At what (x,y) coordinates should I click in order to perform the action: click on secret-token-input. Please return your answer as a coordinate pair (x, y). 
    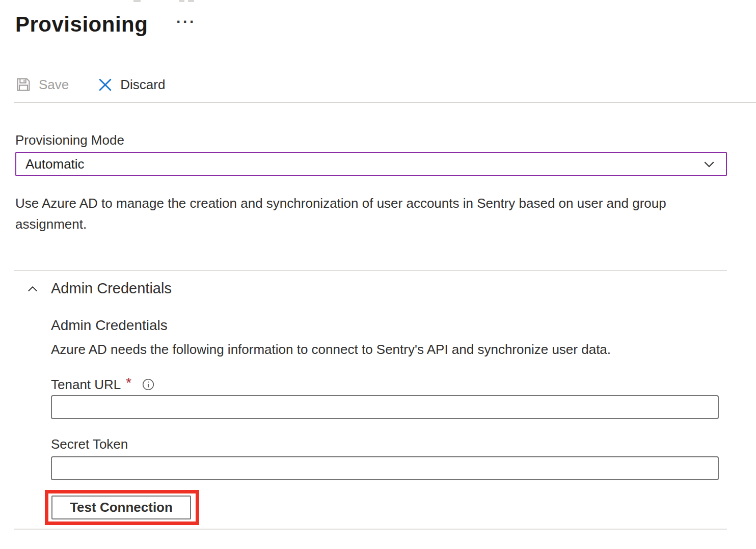
    Looking at the image, I should click on (385, 469).